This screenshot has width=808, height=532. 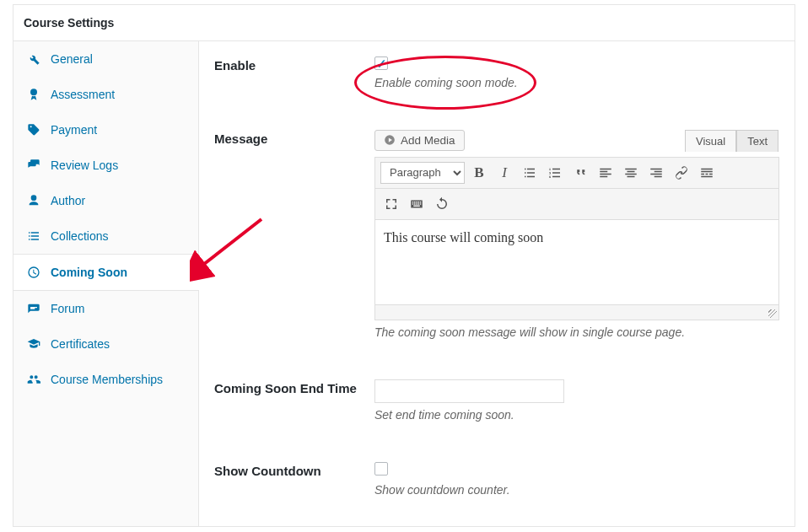 I want to click on show-countdown-desc: Show countdown counter., so click(x=577, y=490).